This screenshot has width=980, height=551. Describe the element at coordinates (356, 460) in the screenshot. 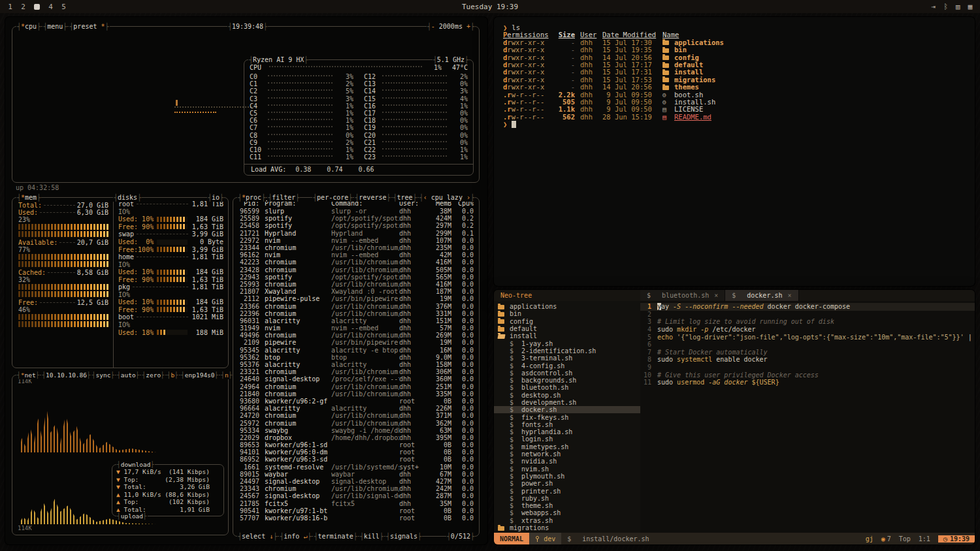

I see `process-row: 86952 kworker/u96:3-sd root 0B 0.0` at that location.